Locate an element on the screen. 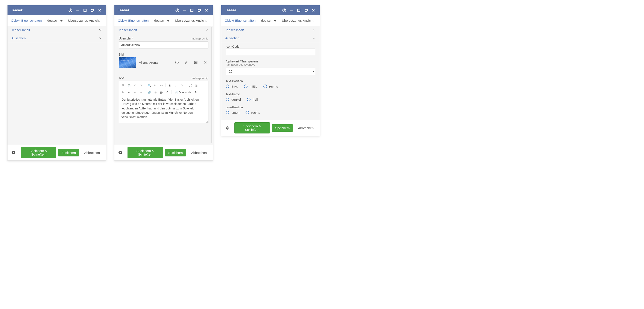 The width and height of the screenshot is (644, 309). toolbar-source-button: 📄 Quellcode is located at coordinates (183, 92).